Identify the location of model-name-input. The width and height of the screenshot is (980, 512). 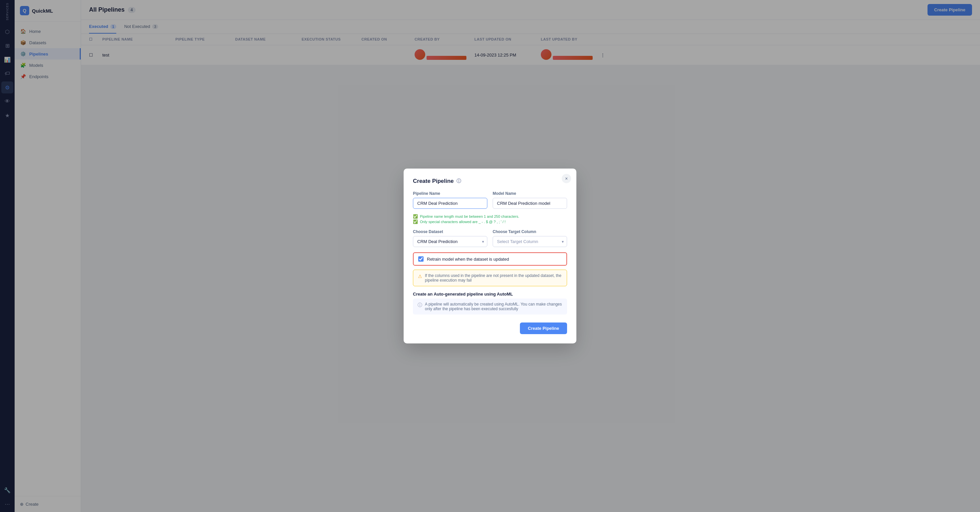
(530, 203).